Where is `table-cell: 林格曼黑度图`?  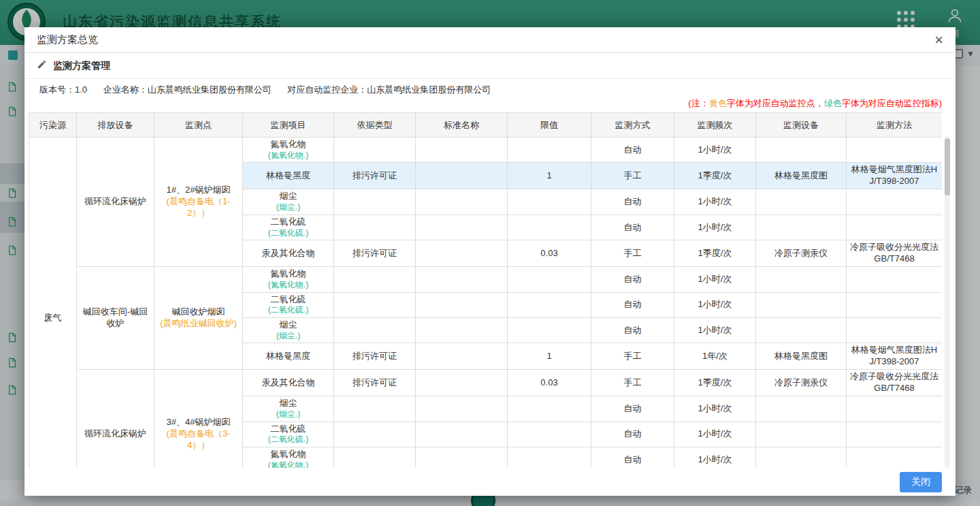 table-cell: 林格曼黑度图 is located at coordinates (802, 357).